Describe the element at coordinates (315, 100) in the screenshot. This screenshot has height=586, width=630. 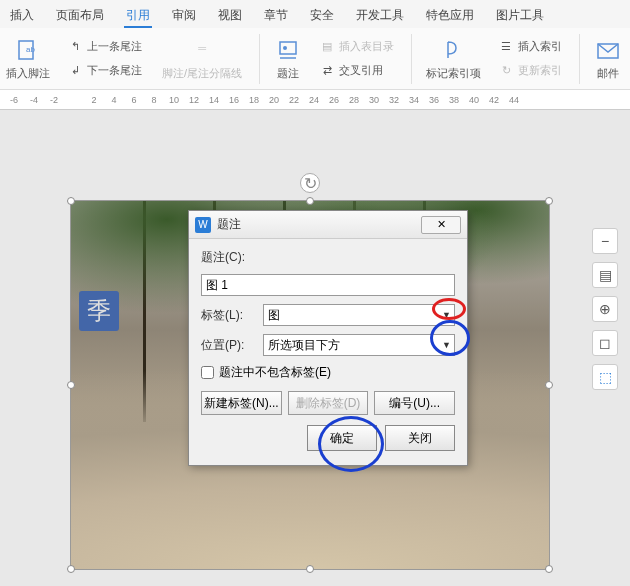
I see `ruler: -6-4-22468101214161820222426283032343638…` at that location.